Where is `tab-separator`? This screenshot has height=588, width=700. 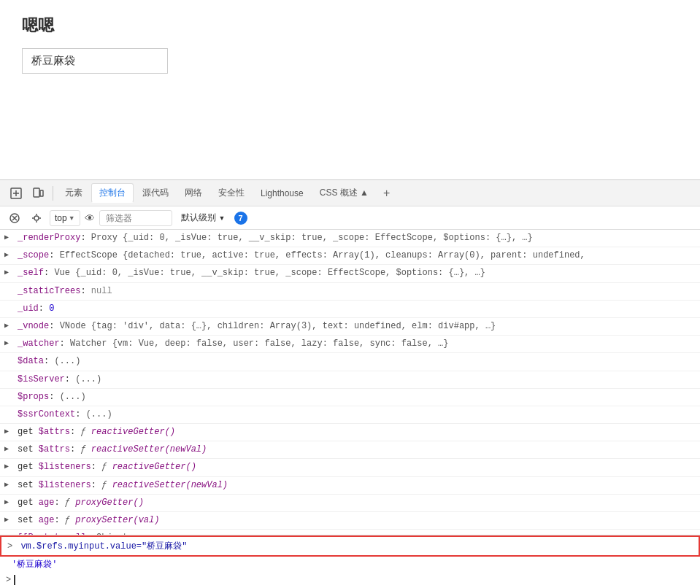
tab-separator is located at coordinates (53, 193).